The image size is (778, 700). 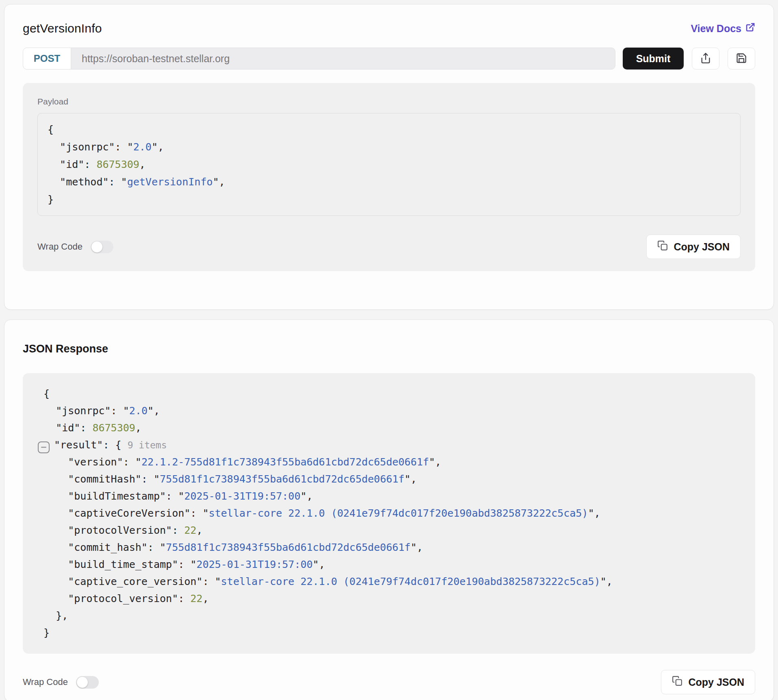 I want to click on json-text: "commitHash": ", so click(x=98, y=479).